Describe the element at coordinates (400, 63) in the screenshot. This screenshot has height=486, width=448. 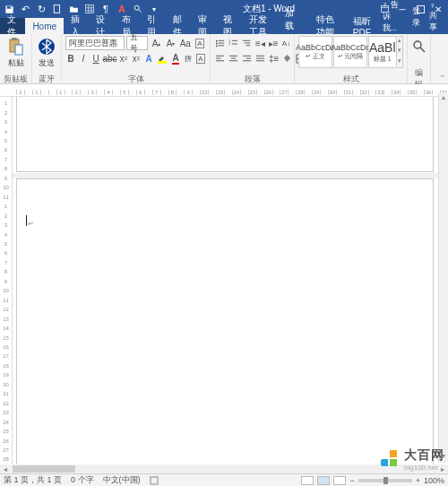
I see `more-icon: ▾` at that location.